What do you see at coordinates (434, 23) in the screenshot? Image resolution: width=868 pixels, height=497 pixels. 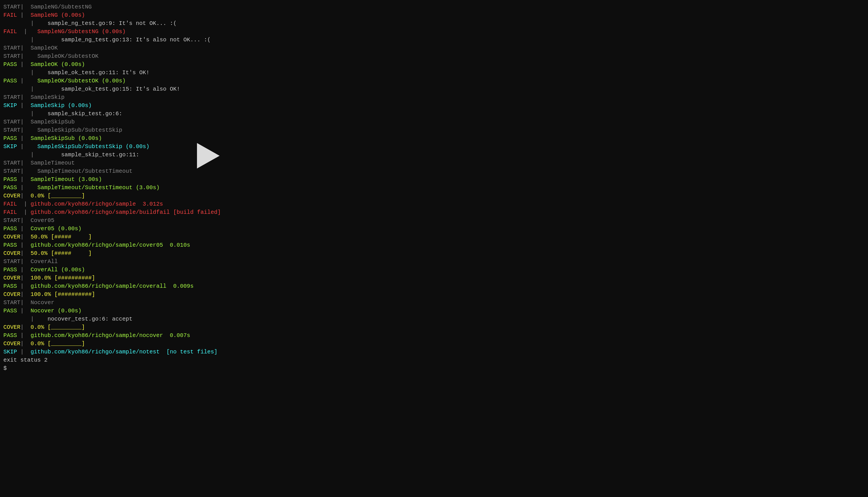 I see `terminal-line: | sample_ng_test.go:9: It's not OK... :(` at bounding box center [434, 23].